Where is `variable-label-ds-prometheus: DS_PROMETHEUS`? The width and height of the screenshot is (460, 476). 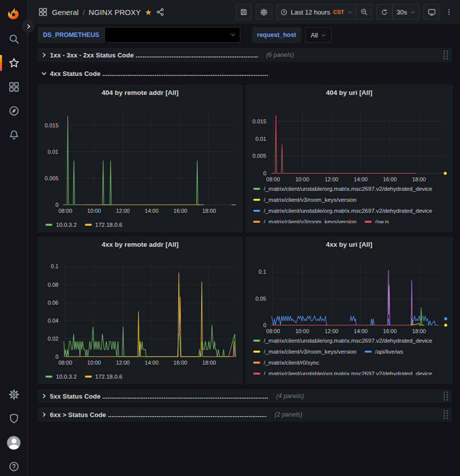
variable-label-ds-prometheus: DS_PROMETHEUS is located at coordinates (71, 35).